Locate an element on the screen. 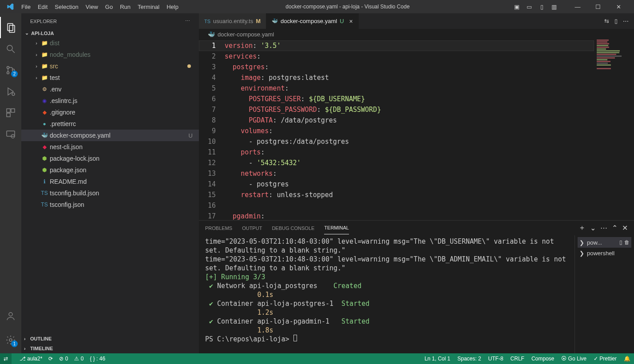 This screenshot has height=364, width=634. panel-maximize-icon: ⌃ is located at coordinates (614, 228).